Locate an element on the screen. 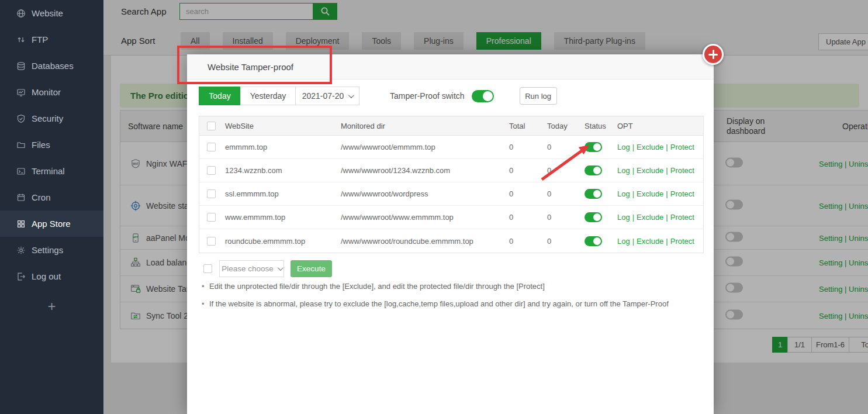  sidebar-item-ftp: FTP is located at coordinates (51, 40).